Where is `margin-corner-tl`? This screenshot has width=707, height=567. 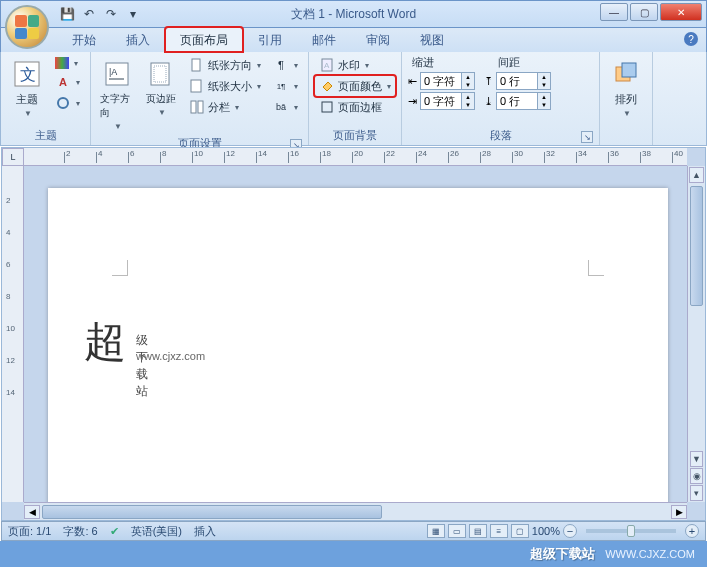
margin-corner-tl is located at coordinates (120, 268).